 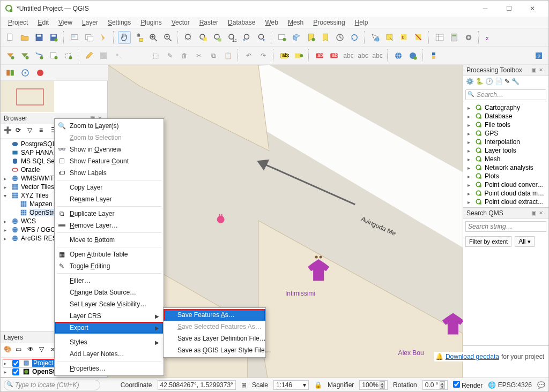 I want to click on ctx-change-data-source-: Change Data Source…, so click(x=109, y=292).